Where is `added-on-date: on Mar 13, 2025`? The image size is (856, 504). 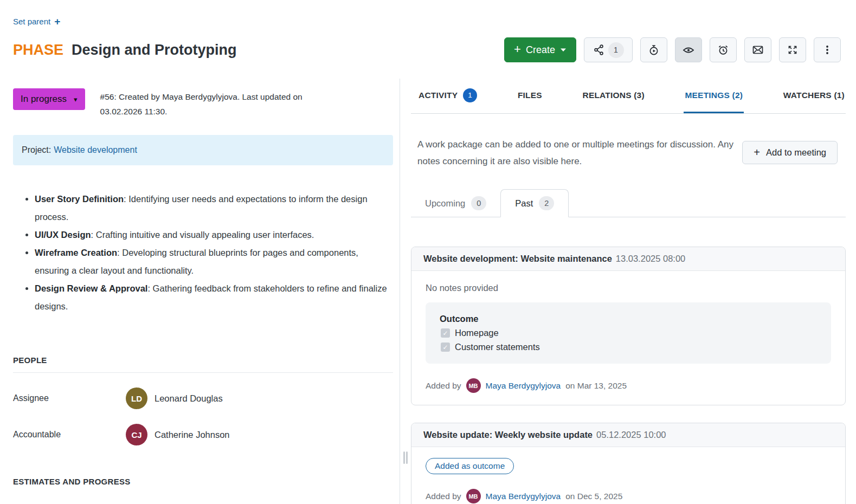 added-on-date: on Mar 13, 2025 is located at coordinates (596, 386).